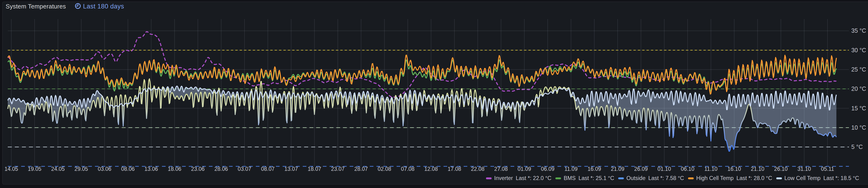  Describe the element at coordinates (828, 169) in the screenshot. I see `svg-text: 05.11` at that location.